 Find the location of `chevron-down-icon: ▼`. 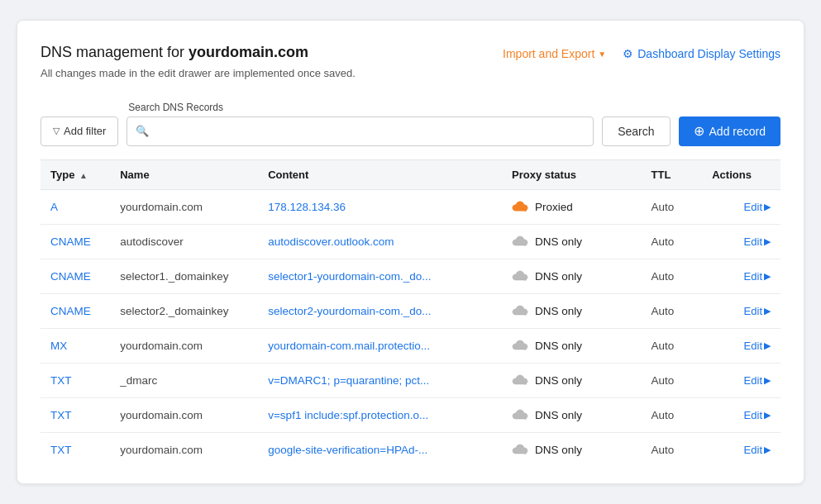

chevron-down-icon: ▼ is located at coordinates (602, 55).